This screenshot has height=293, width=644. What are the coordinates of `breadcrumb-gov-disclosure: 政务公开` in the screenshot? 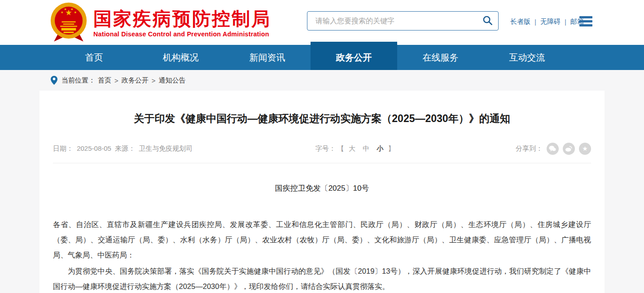 It's located at (135, 81).